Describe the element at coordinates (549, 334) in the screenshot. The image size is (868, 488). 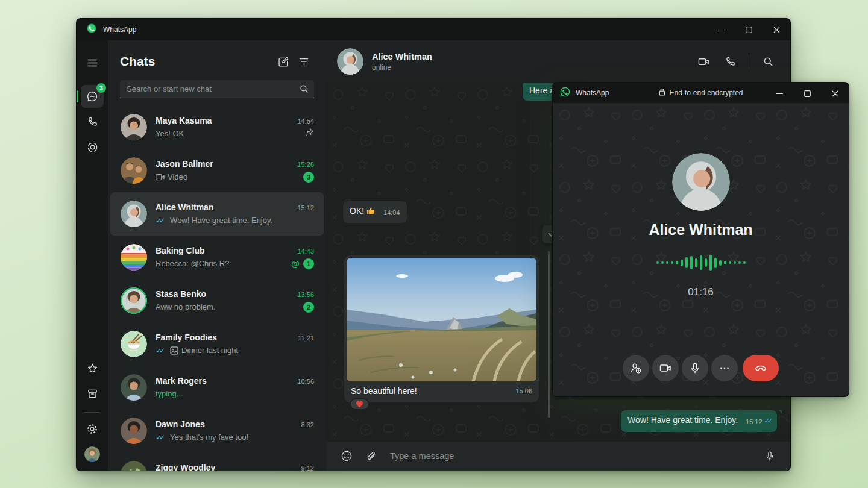
I see `messages-scrollbar` at that location.